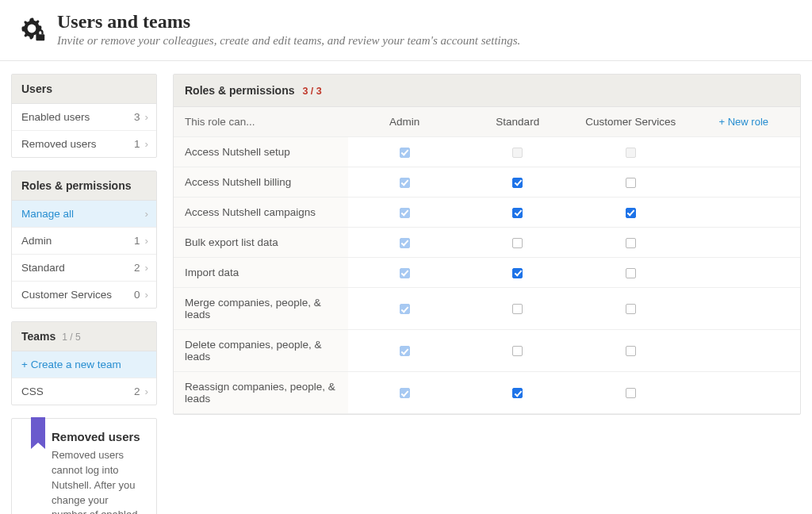 This screenshot has width=812, height=514. What do you see at coordinates (261, 122) in the screenshot?
I see `permissions-col-label: This role can...` at bounding box center [261, 122].